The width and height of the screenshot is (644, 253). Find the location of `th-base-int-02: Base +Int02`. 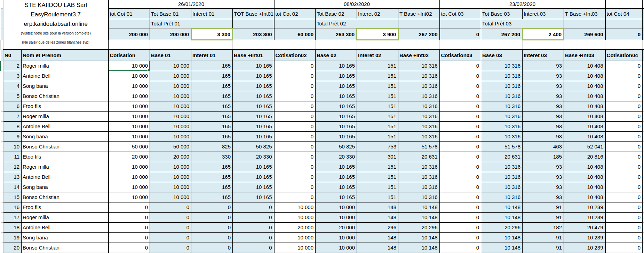

th-base-int-02: Base +Int02 is located at coordinates (419, 55).